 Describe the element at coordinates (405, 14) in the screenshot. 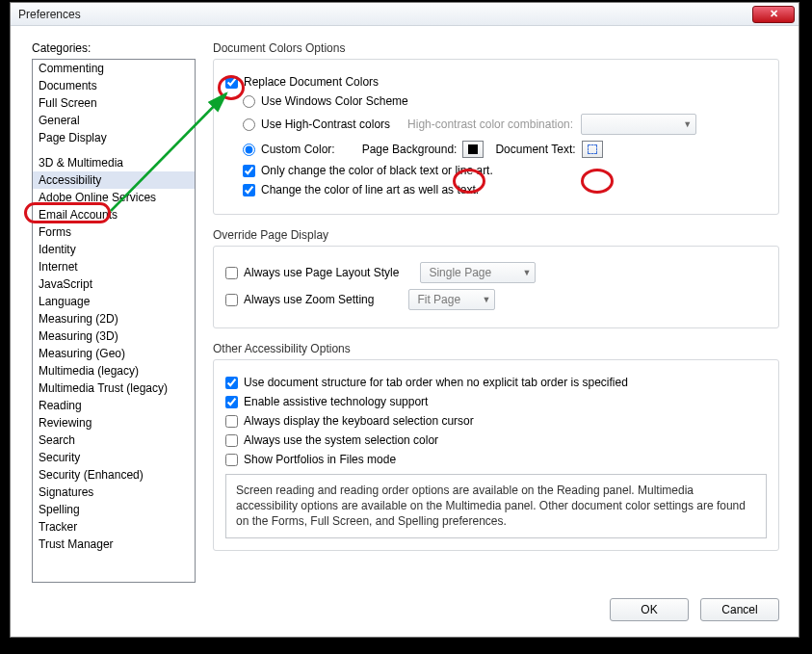

I see `titlebar: Preferences ✕` at that location.